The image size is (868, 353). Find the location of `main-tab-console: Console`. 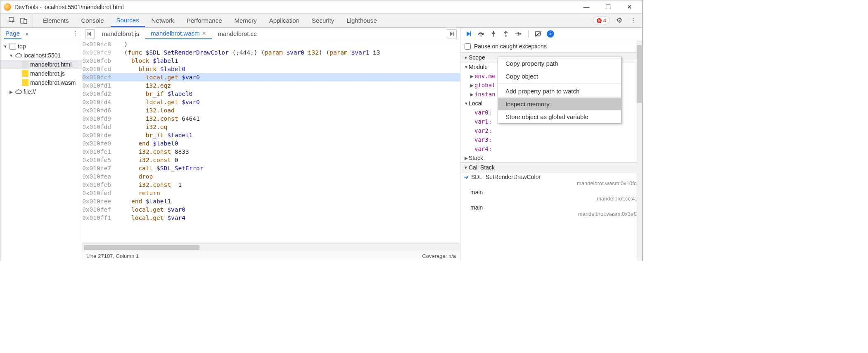

main-tab-console: Console is located at coordinates (92, 21).